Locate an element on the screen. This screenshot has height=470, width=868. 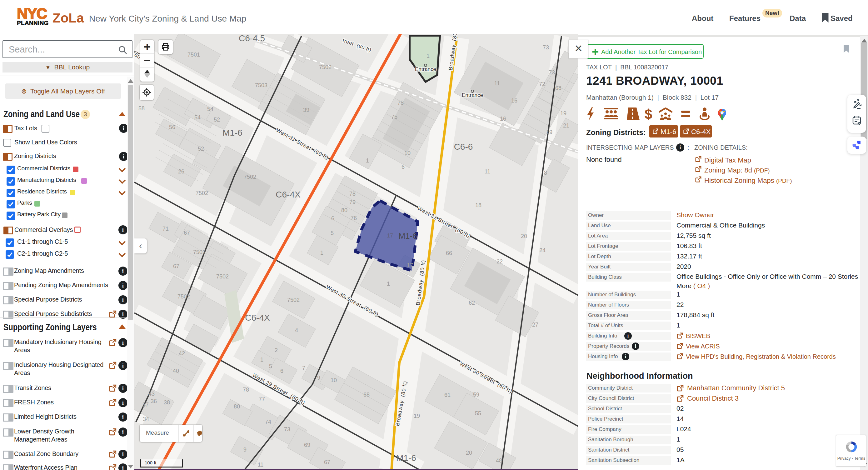
svg-text: 71 is located at coordinates (166, 229).